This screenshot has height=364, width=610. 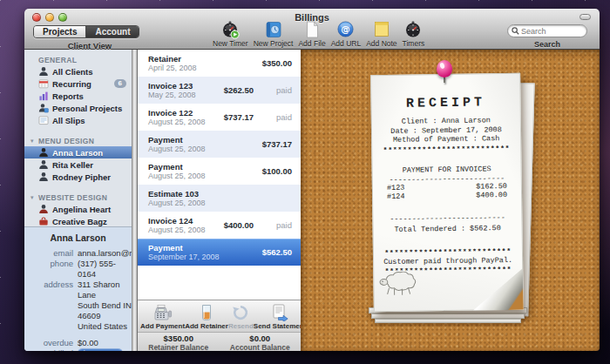 I want to click on list-item-selected: PaymentSeptember 17, 2008 $562.50, so click(x=220, y=253).